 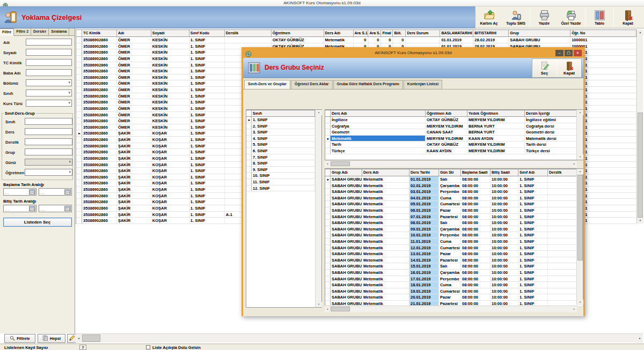 I want to click on list-item: 11. SINIF, so click(x=284, y=182).